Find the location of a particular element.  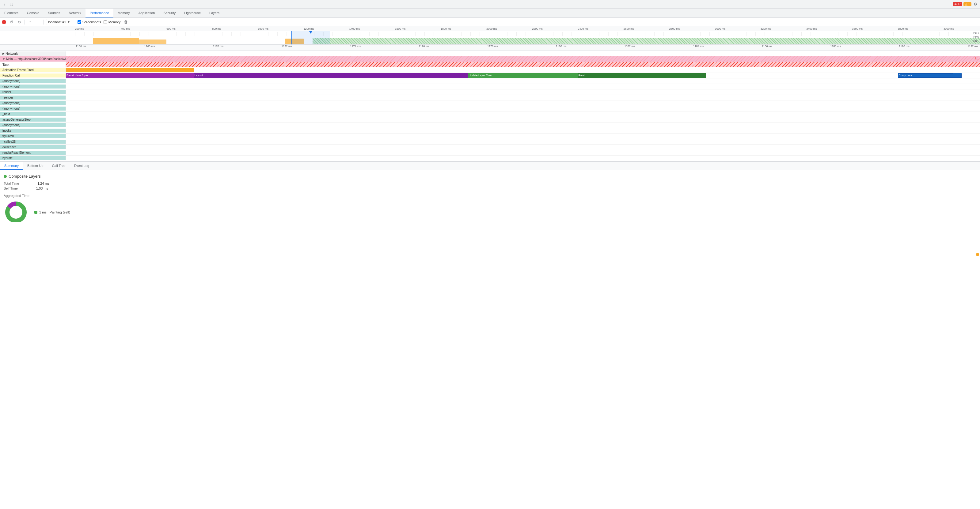

paint-bar: Paint is located at coordinates (641, 76).